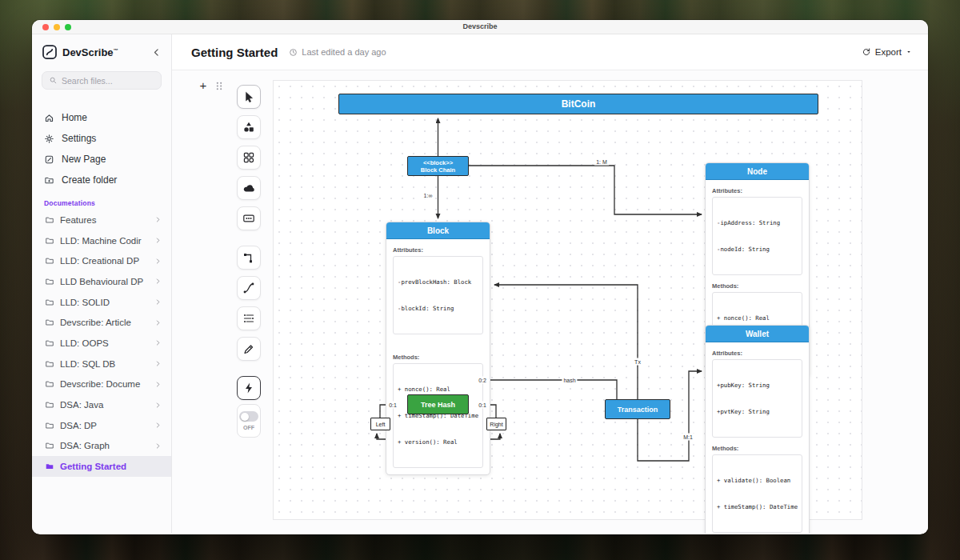  I want to click on bitcoin-title-node: BitCoin, so click(578, 104).